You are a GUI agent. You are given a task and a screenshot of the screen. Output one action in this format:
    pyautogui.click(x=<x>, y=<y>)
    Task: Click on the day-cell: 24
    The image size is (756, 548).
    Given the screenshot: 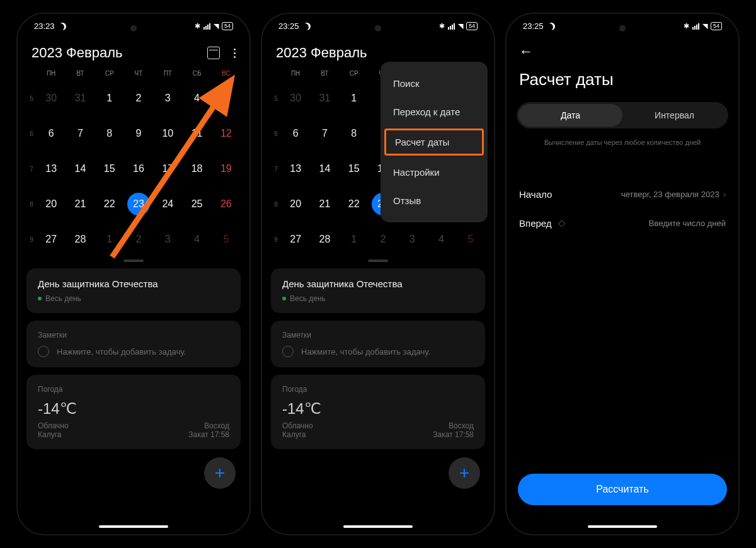 What is the action you would take?
    pyautogui.click(x=168, y=204)
    